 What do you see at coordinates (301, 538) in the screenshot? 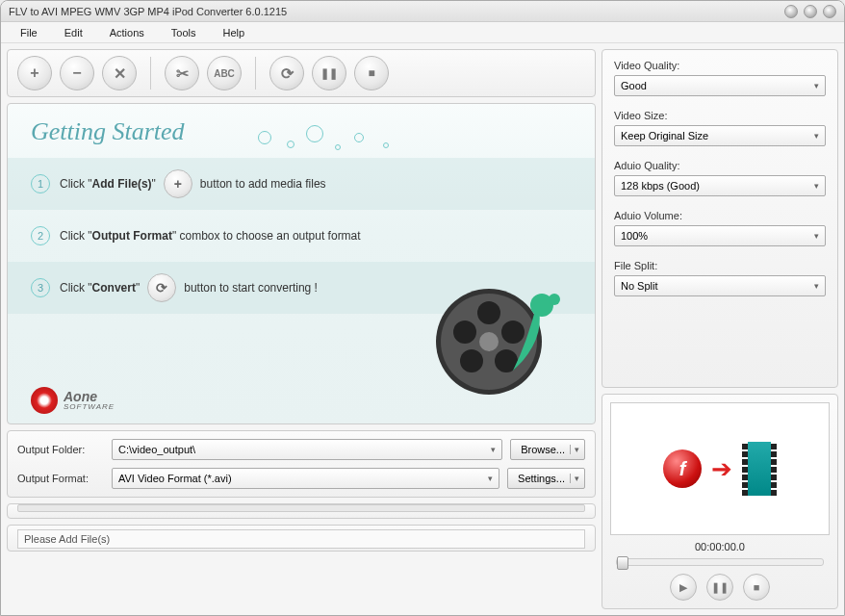
I see `status-panel: Please Add File(s)` at bounding box center [301, 538].